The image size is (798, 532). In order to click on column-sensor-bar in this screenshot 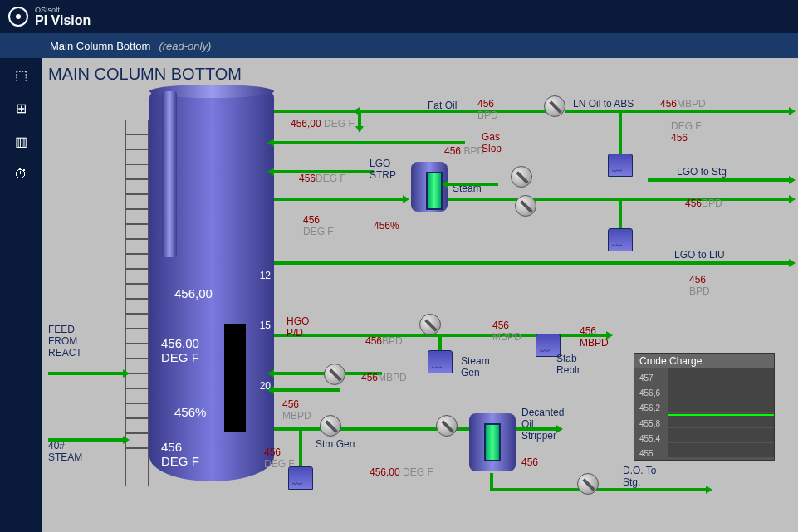, I will do `click(235, 378)`.